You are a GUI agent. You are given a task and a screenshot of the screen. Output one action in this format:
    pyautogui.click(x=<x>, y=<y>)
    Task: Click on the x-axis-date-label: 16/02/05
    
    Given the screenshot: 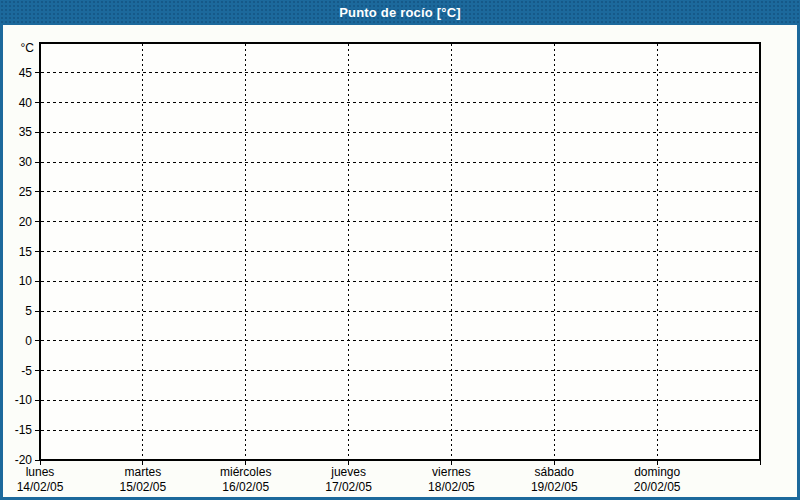 What is the action you would take?
    pyautogui.click(x=246, y=487)
    